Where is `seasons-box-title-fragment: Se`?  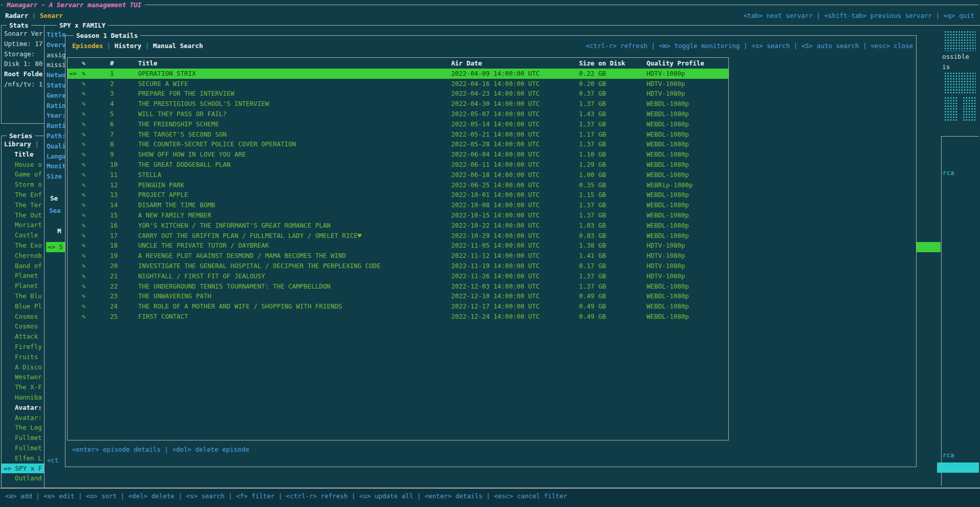 seasons-box-title-fragment: Se is located at coordinates (54, 199).